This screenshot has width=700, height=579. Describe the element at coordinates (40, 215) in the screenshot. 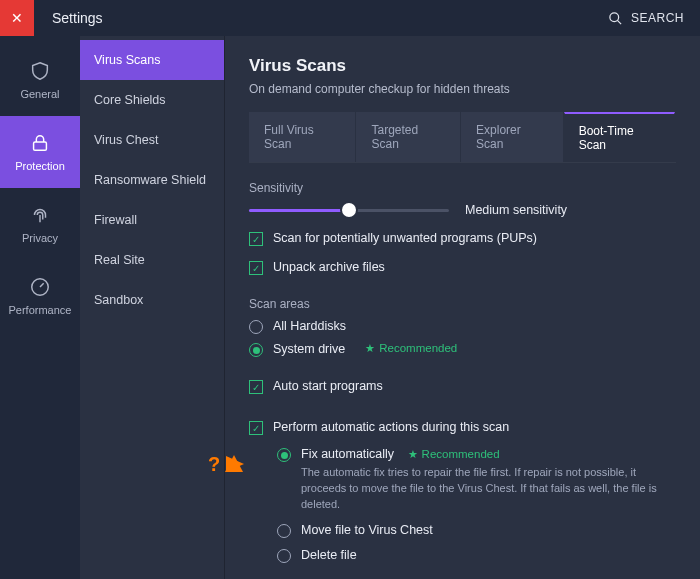

I see `fingerprint-icon` at that location.